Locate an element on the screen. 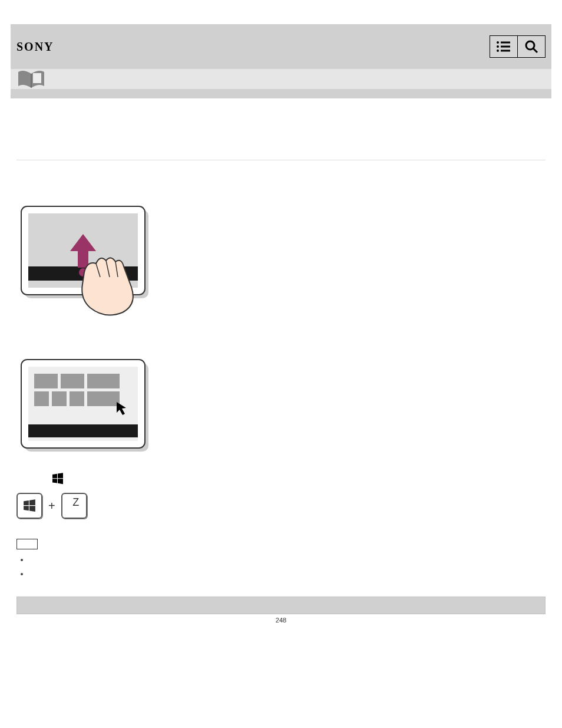 The height and width of the screenshot is (728, 562). plus-symbol: + is located at coordinates (52, 506).